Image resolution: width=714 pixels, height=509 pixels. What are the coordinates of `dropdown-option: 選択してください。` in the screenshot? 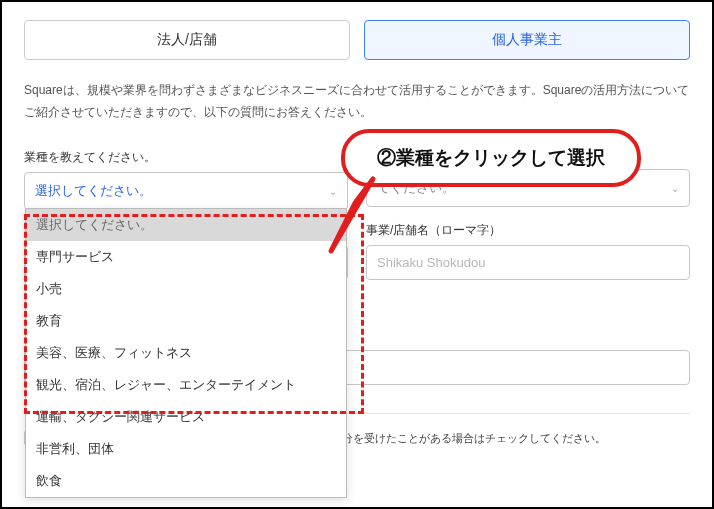 It's located at (186, 225).